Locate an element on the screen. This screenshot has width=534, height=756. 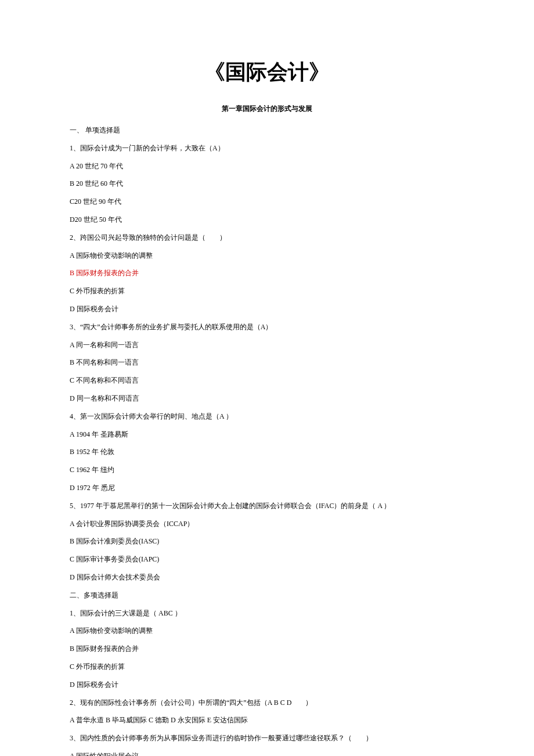
text-line: 4、第一次国际会计师大会举行的时间、地点是（A ） is located at coordinates (267, 417).